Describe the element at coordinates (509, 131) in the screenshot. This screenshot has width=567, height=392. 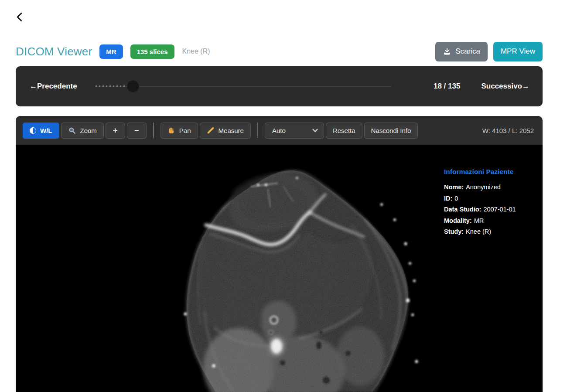
I see `window-level-readout: W: 4103 / L: 2052` at that location.